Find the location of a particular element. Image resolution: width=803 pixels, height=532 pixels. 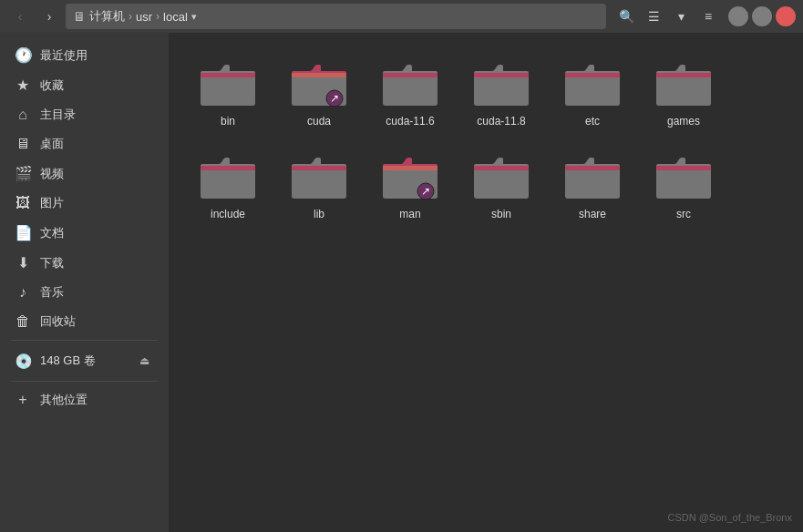

sidebar-label-downloads: 下载 is located at coordinates (52, 263).